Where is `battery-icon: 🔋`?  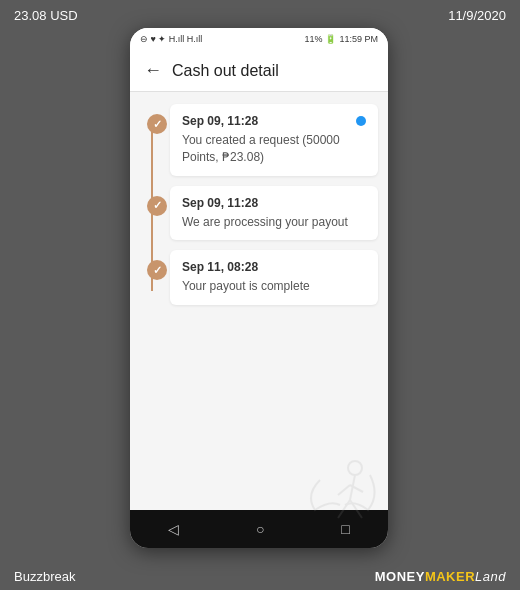 battery-icon: 🔋 is located at coordinates (330, 39).